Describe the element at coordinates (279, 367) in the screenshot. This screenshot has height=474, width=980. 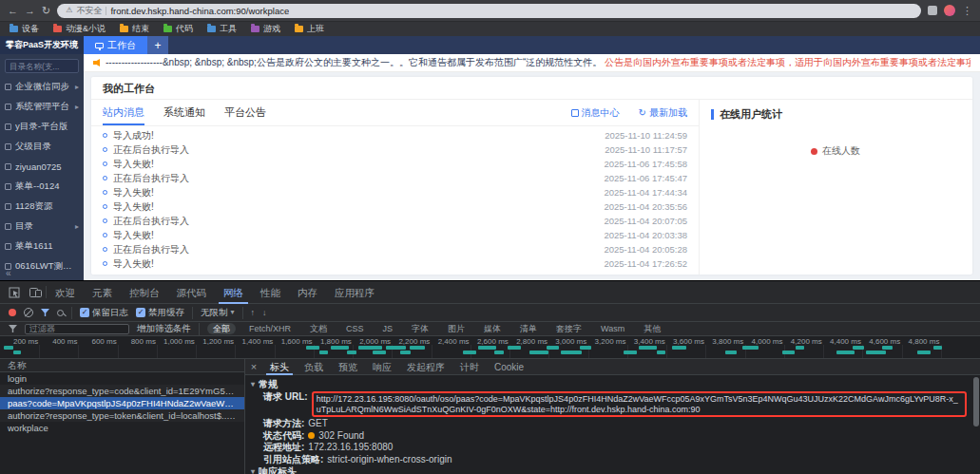
I see `details-tab-headers: 标头` at that location.